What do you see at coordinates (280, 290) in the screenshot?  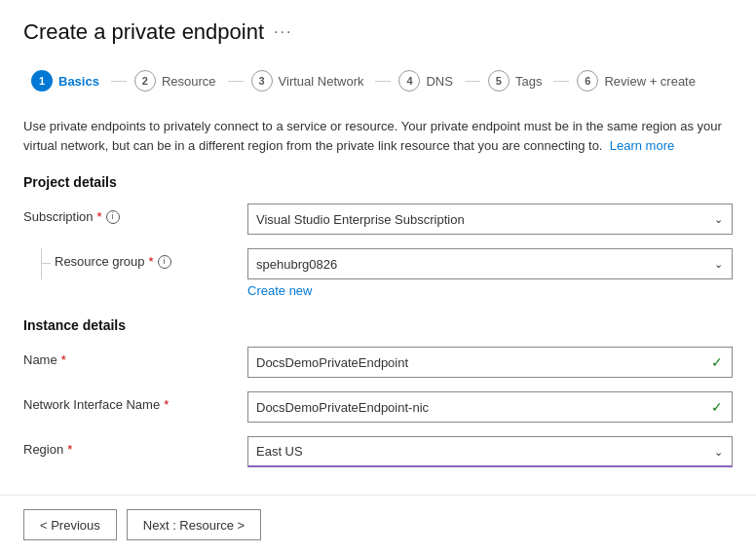 I see `create-new-link: Create new` at bounding box center [280, 290].